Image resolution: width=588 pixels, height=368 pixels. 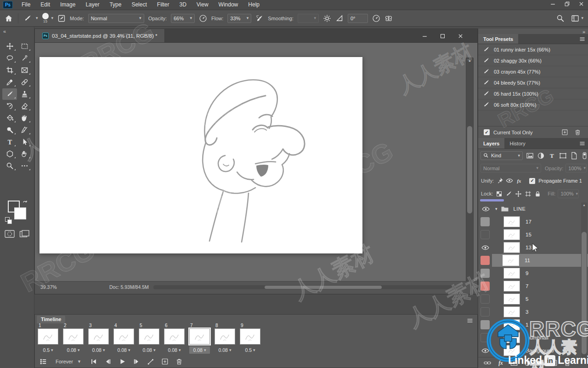 I want to click on brush-panel-toggle-icon, so click(x=62, y=18).